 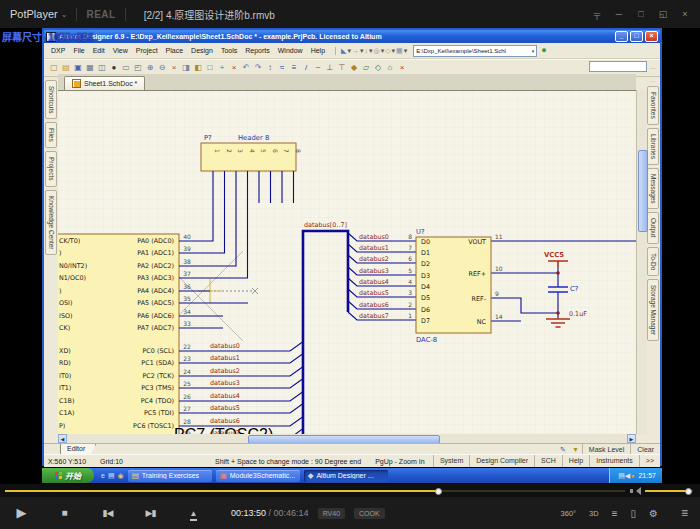 I want to click on volume-slider, so click(x=669, y=491).